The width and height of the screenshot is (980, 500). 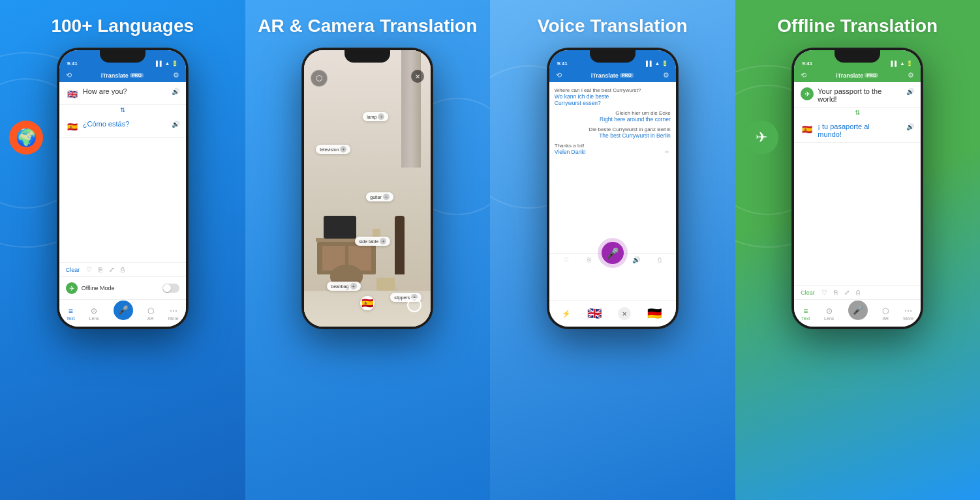 What do you see at coordinates (613, 188) in the screenshot?
I see `phone-3-screen: 9:41 ▌▌ ▲ 🔋 ⟲ iTranslate PRO ⚙ Wher` at bounding box center [613, 188].